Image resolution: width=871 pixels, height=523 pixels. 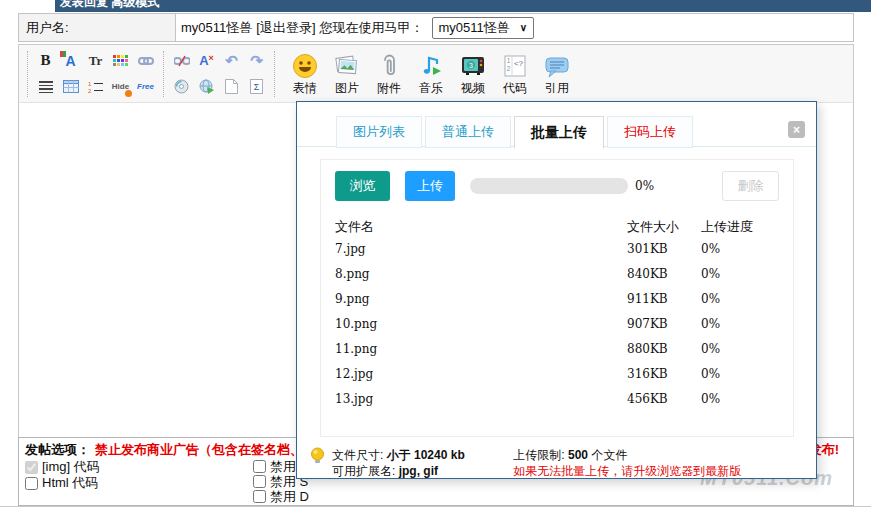 I want to click on remove-format-icon: A×, so click(x=206, y=61).